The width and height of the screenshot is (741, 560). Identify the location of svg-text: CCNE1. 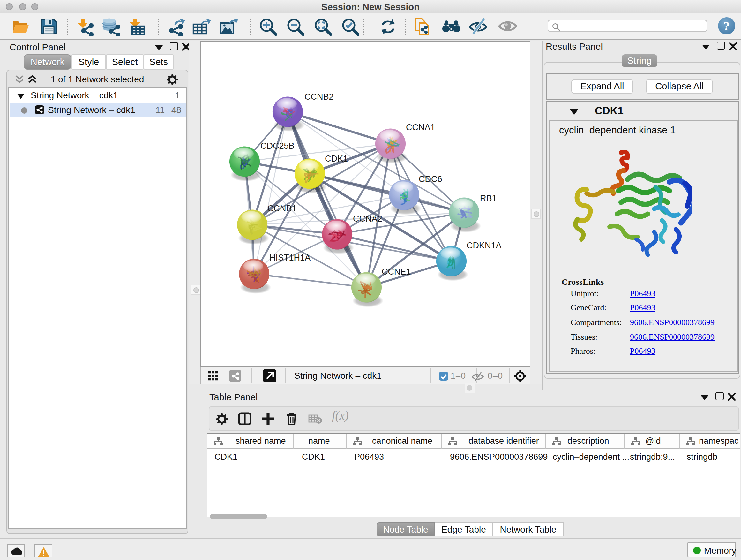
(396, 271).